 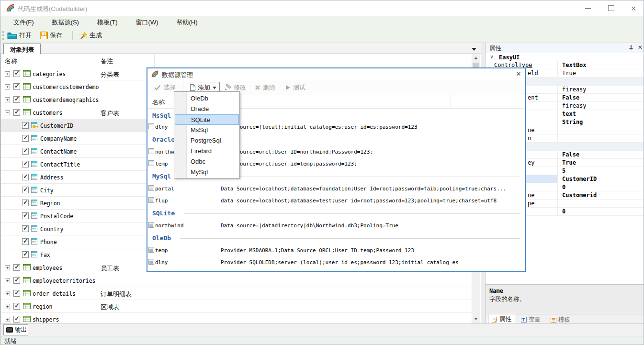 What do you see at coordinates (237, 318) in the screenshot?
I see `tree-row: +✓shippers` at bounding box center [237, 318].